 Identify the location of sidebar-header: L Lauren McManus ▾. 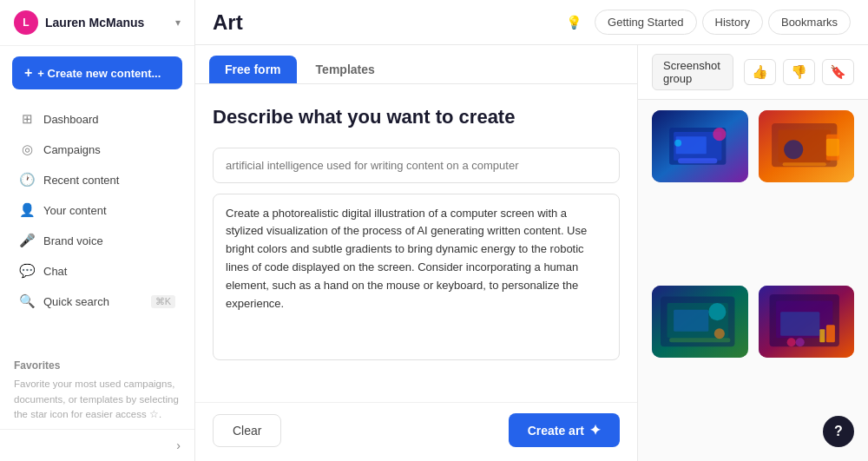
(97, 23).